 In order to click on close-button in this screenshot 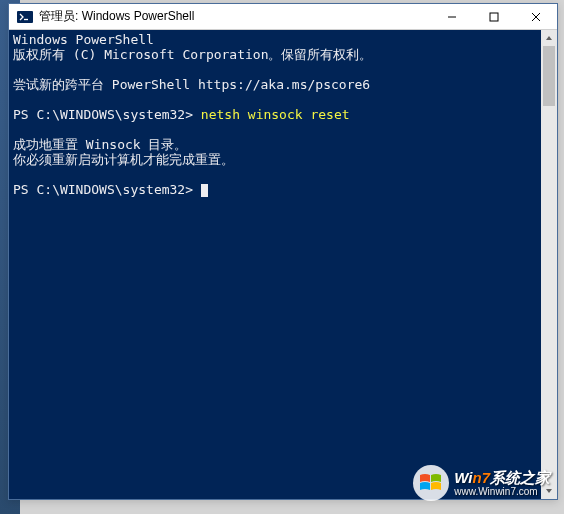, I will do `click(536, 17)`.